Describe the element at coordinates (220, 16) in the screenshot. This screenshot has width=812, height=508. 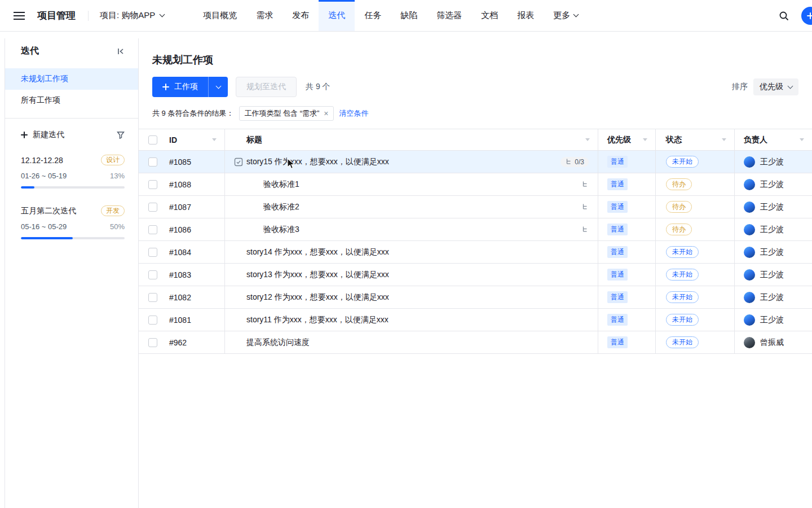
I see `tab-label: 项目概览` at that location.